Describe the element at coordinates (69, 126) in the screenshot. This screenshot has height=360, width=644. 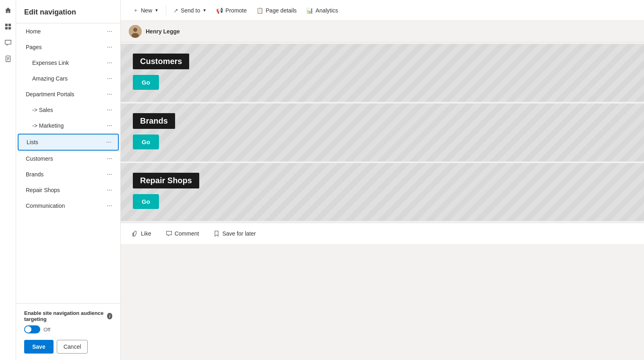
I see `nav-item-label-marketing: -> Marketing` at that location.